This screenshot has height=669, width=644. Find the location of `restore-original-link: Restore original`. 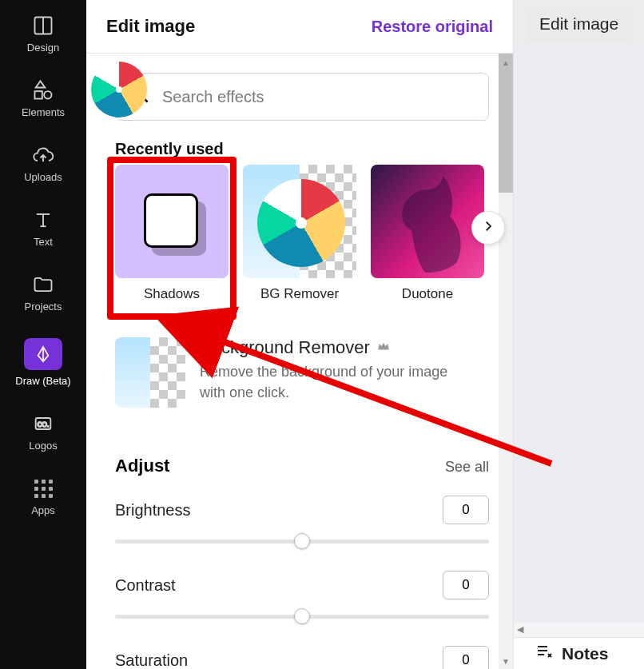

restore-original-link: Restore original is located at coordinates (432, 27).